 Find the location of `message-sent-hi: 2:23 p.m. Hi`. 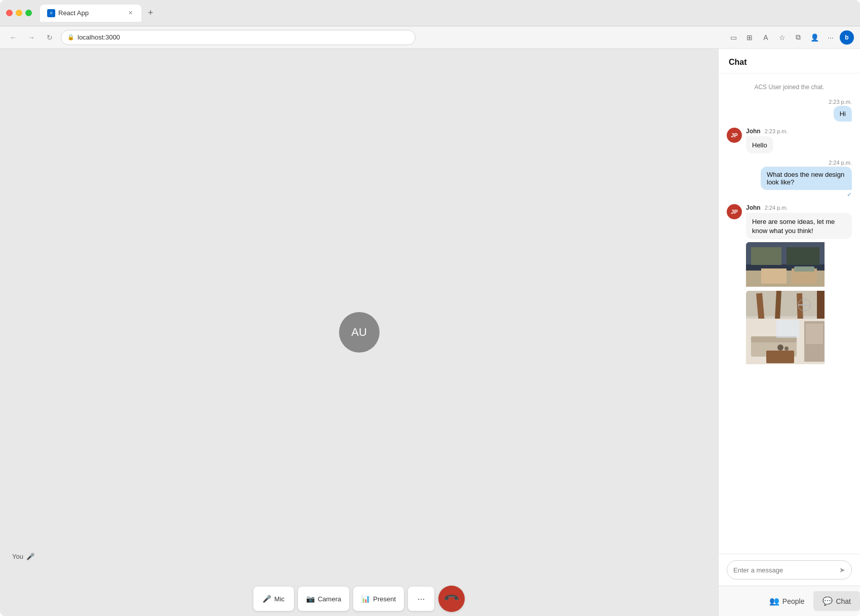

message-sent-hi: 2:23 p.m. Hi is located at coordinates (790, 110).